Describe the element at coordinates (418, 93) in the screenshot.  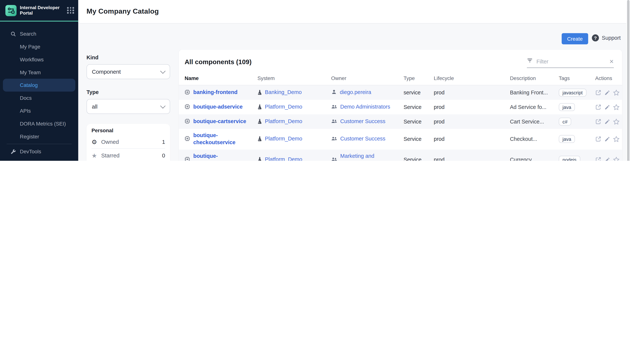
I see `type-cell: service` at that location.